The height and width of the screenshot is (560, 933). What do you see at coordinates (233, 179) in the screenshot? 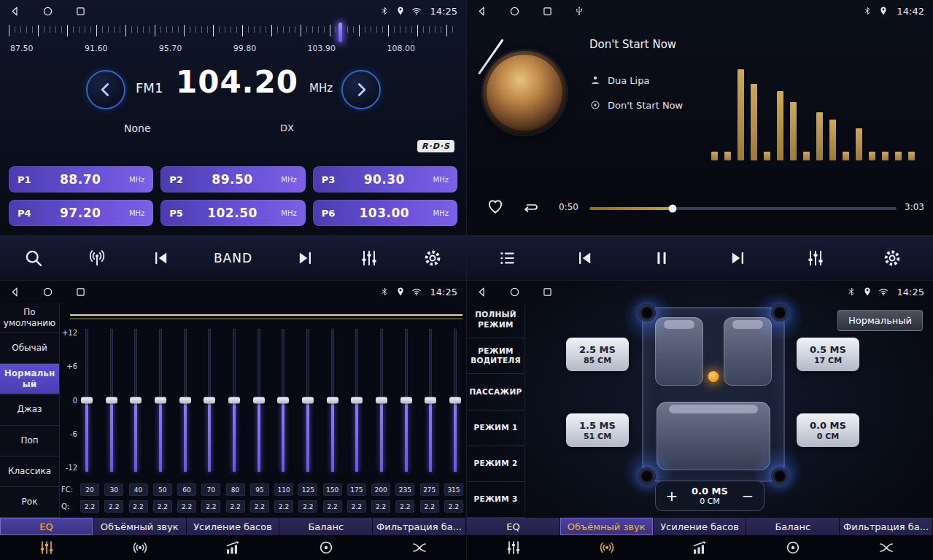
I see `preset-button: P2 89.50 MHz` at bounding box center [233, 179].